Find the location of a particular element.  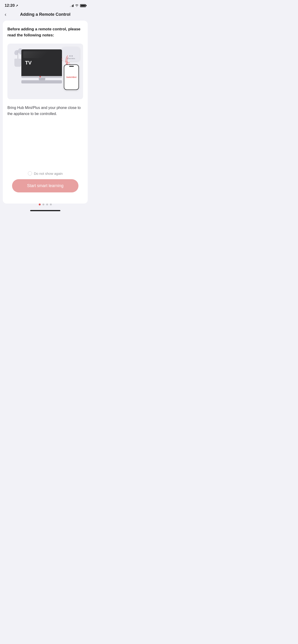

status-time: 12:20 ↗ is located at coordinates (12, 6).